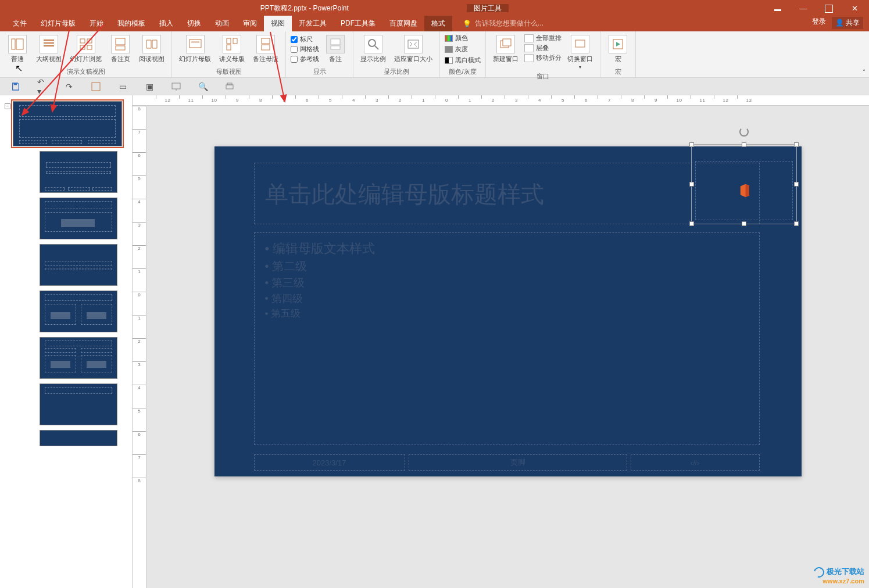 The image size is (869, 588). Describe the element at coordinates (803, 8) in the screenshot. I see `minimize-button: —` at that location.